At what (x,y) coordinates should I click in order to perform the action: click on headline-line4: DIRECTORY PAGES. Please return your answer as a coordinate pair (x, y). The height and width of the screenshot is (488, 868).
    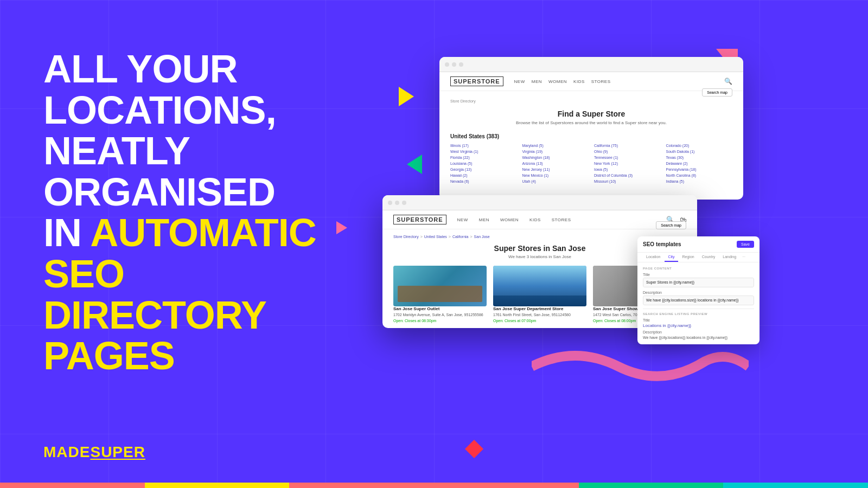
    Looking at the image, I should click on (155, 336).